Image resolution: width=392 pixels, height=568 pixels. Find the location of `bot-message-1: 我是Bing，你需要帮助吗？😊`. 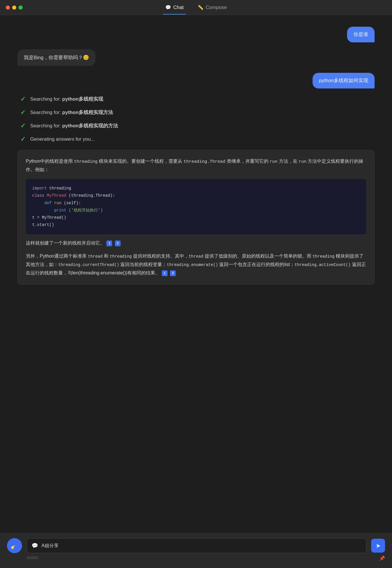

bot-message-1: 我是Bing，你需要帮助吗？😊 is located at coordinates (196, 58).